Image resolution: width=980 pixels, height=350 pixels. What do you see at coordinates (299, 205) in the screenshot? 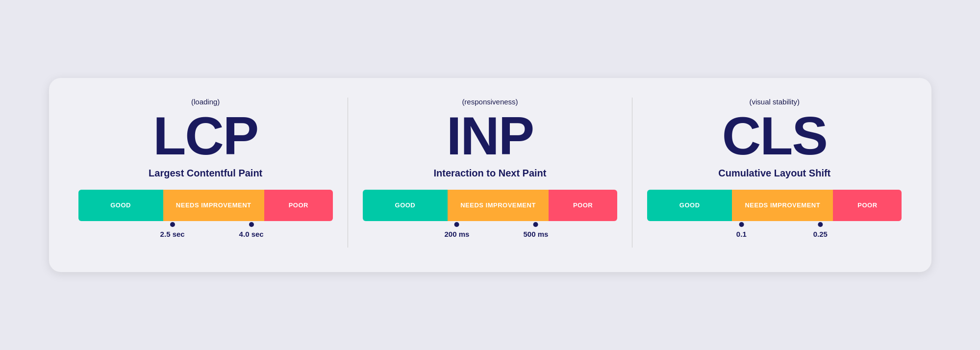
I see `lcp-bar-poor: POOR` at bounding box center [299, 205].